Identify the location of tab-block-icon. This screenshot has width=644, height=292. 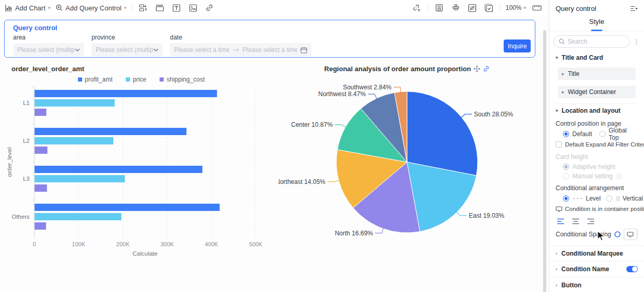
(160, 8).